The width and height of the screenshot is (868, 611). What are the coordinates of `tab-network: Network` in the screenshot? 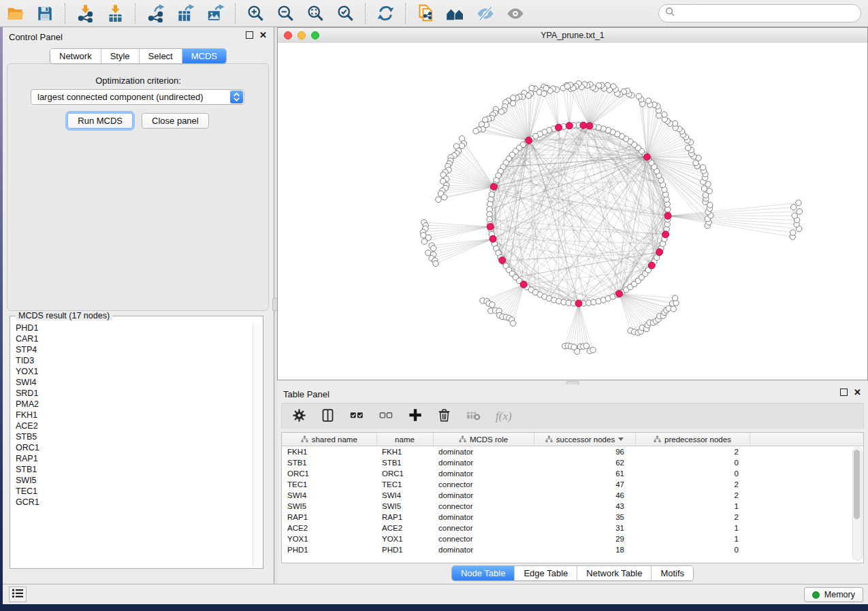 It's located at (76, 56).